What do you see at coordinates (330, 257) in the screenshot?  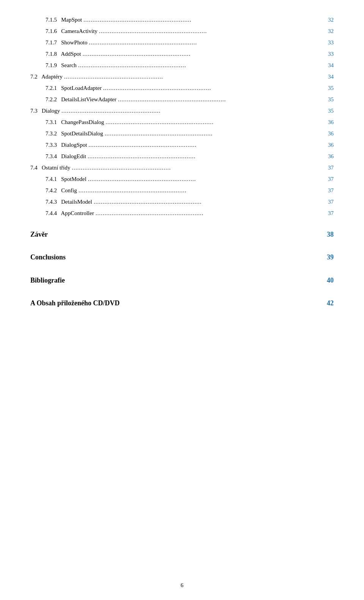 I see `section-page: 39` at bounding box center [330, 257].